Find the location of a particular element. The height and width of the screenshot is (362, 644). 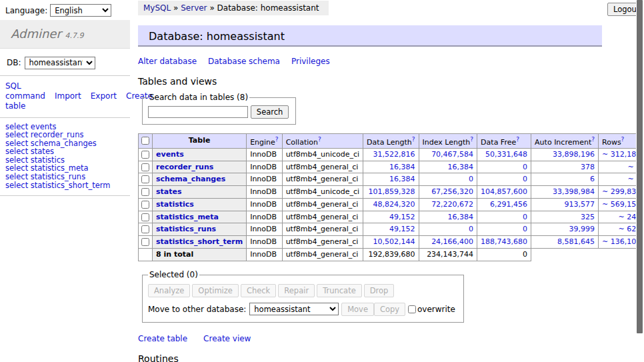

index-length-link: 24,166,400 is located at coordinates (452, 241).